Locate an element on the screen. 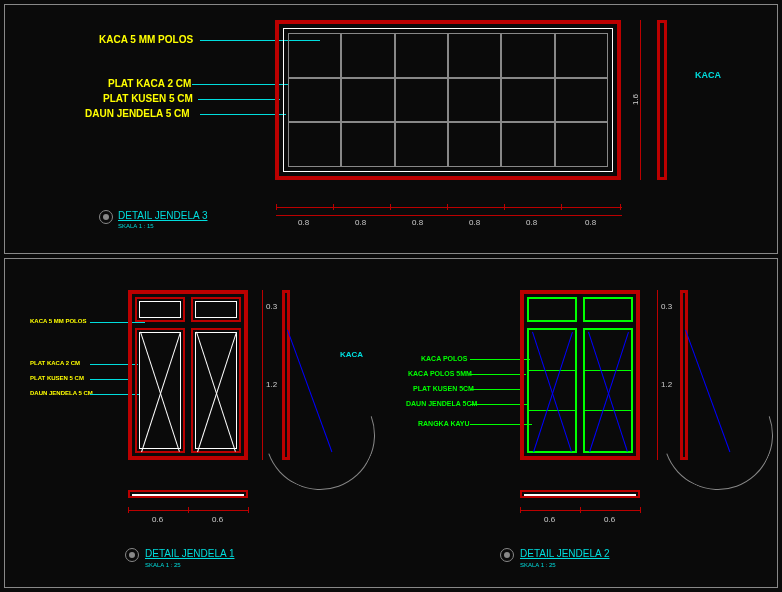 This screenshot has height=592, width=782. label-kaca-side: KACA is located at coordinates (708, 75).